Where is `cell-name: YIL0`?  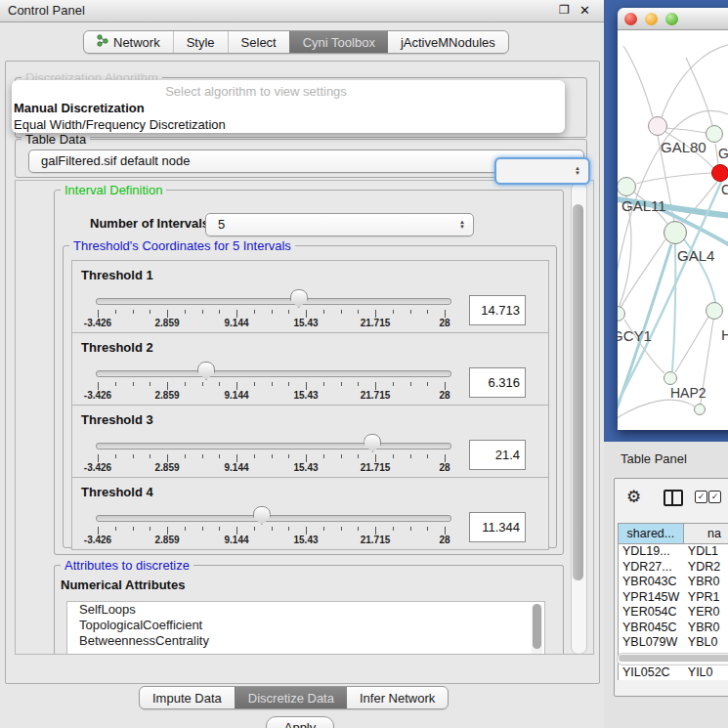
cell-name: YIL0 is located at coordinates (706, 672).